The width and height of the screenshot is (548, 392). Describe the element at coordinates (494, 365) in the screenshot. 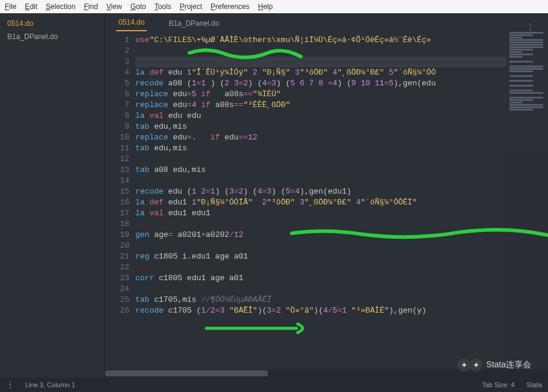

I see `watermark: ✦ ✦ Stata连享会` at that location.